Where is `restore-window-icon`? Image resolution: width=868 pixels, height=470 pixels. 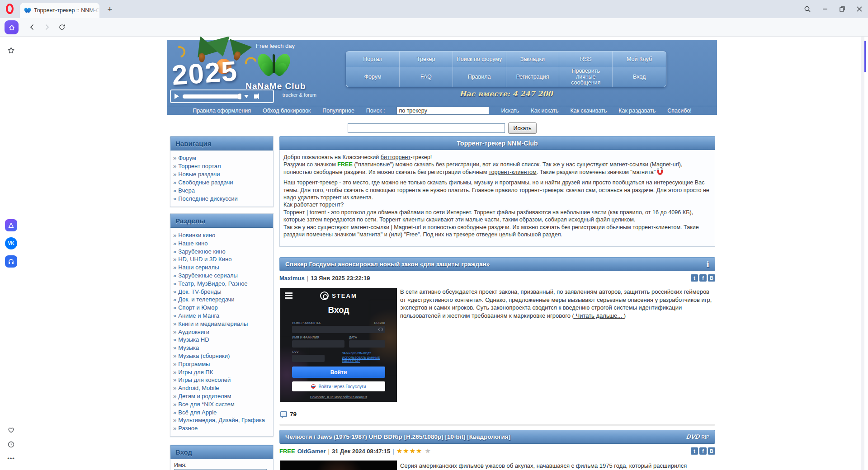
restore-window-icon is located at coordinates (842, 9).